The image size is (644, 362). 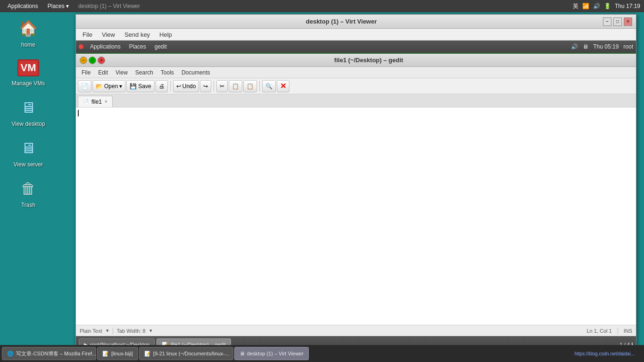 I want to click on gedit-redo-button: ↪, so click(x=206, y=86).